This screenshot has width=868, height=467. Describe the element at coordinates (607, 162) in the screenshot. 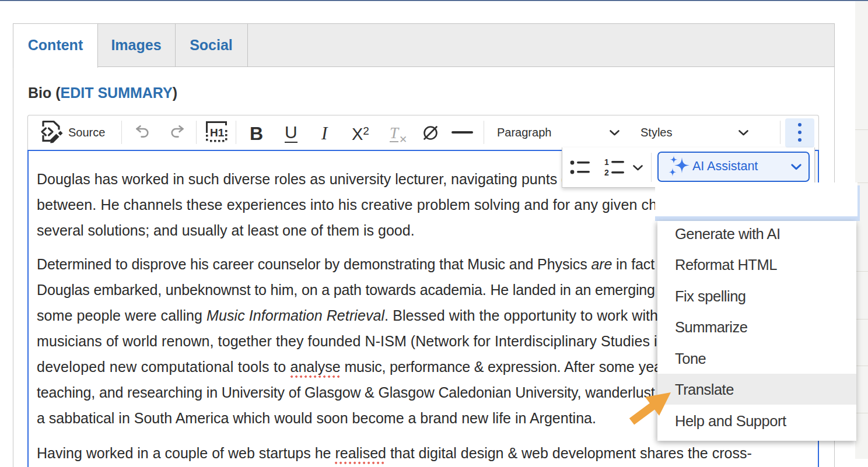

I see `svg-text: 1` at that location.